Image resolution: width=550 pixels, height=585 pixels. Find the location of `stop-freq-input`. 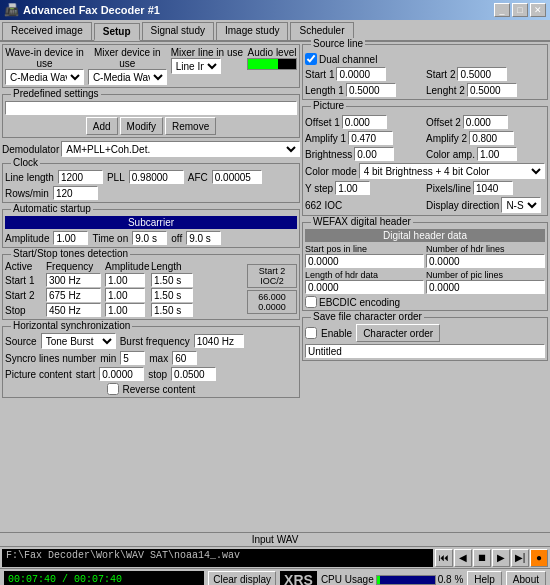

stop-freq-input is located at coordinates (74, 310).